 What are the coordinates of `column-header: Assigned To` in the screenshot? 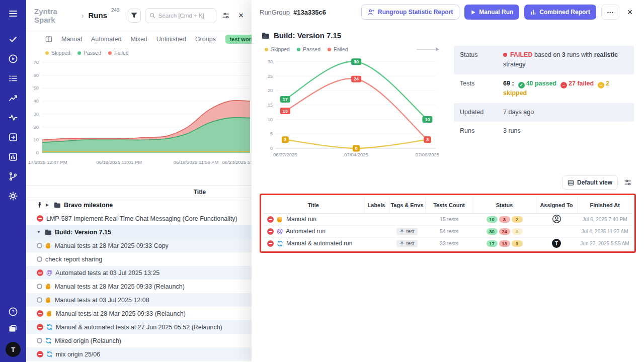 It's located at (556, 205).